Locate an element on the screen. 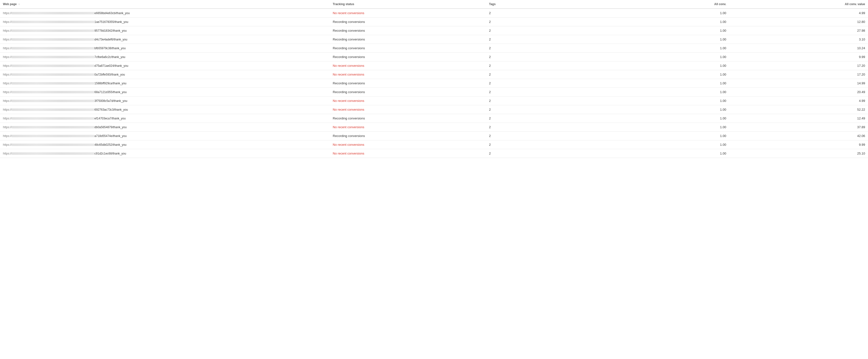 This screenshot has width=868, height=359. all-conv-cell-13: 1.00 is located at coordinates (660, 127).